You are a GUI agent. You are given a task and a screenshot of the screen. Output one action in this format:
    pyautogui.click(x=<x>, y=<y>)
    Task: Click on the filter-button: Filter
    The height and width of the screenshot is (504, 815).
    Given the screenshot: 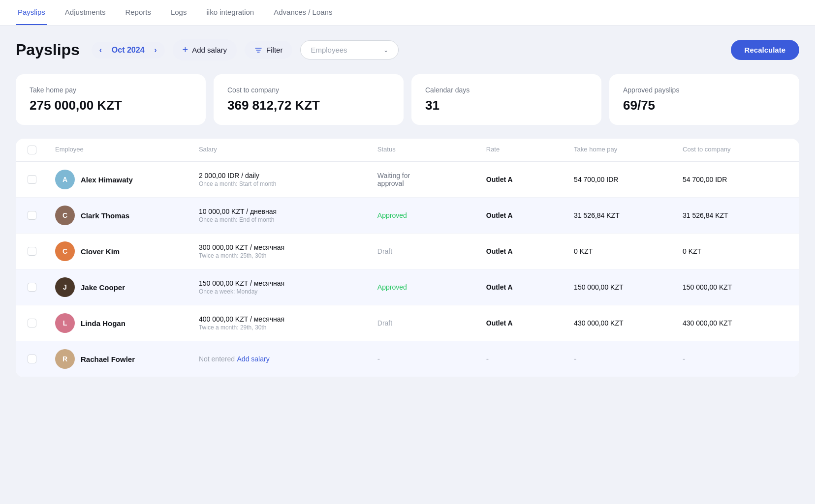 What is the action you would take?
    pyautogui.click(x=269, y=50)
    